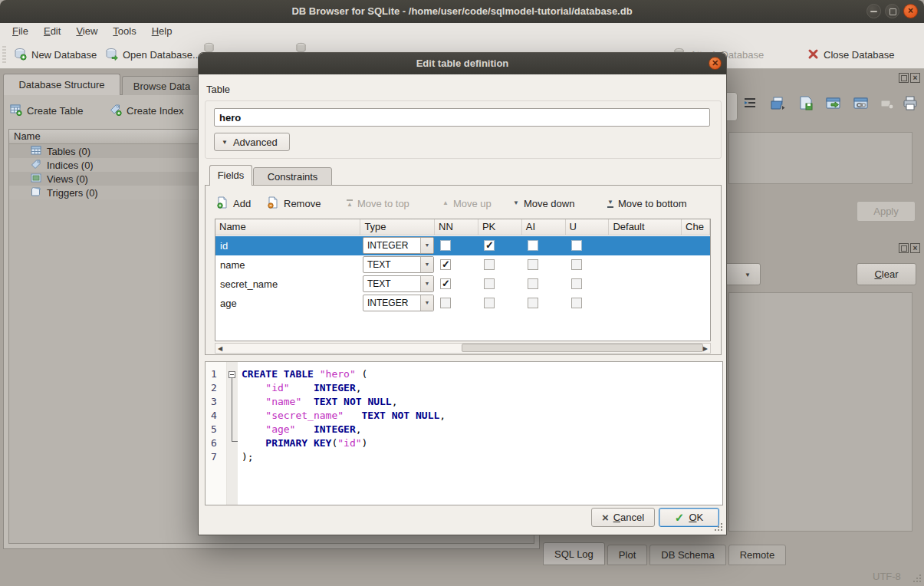 Image resolution: width=924 pixels, height=586 pixels. What do you see at coordinates (806, 105) in the screenshot?
I see `save-icon` at bounding box center [806, 105].